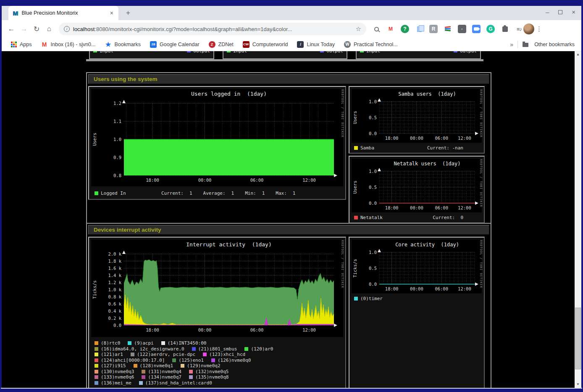 This screenshot has width=583, height=392. What do you see at coordinates (578, 338) in the screenshot?
I see `scrollbar-thumb` at bounding box center [578, 338].